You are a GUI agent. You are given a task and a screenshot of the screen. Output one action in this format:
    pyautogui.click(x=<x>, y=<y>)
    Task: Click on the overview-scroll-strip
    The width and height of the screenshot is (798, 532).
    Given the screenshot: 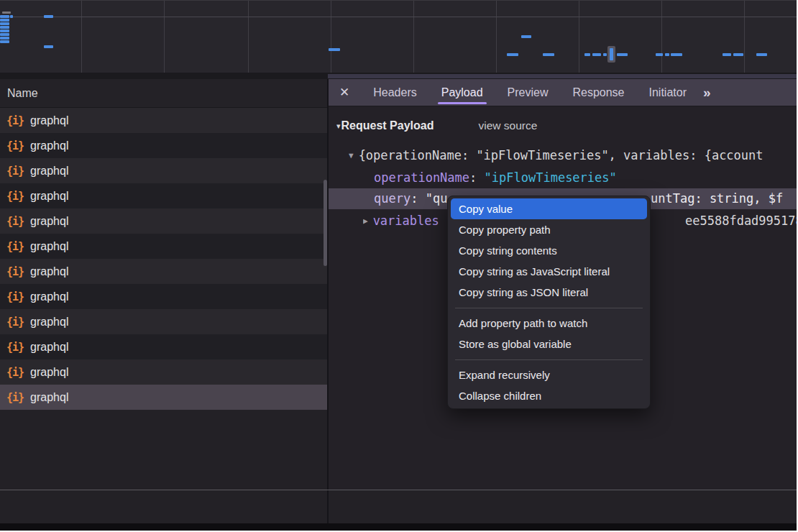 What is the action you would take?
    pyautogui.click(x=562, y=76)
    